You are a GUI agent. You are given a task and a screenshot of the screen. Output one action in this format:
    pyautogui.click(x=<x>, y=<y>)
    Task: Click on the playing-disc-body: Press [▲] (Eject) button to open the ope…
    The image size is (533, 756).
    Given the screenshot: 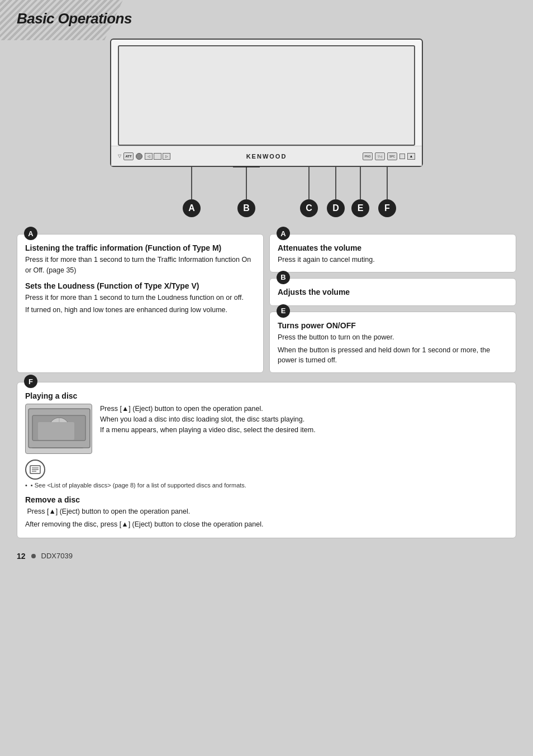 What is the action you would take?
    pyautogui.click(x=208, y=419)
    